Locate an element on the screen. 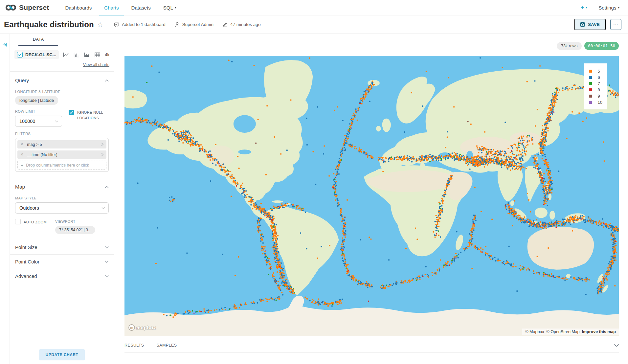  area-chart-icon is located at coordinates (87, 55).